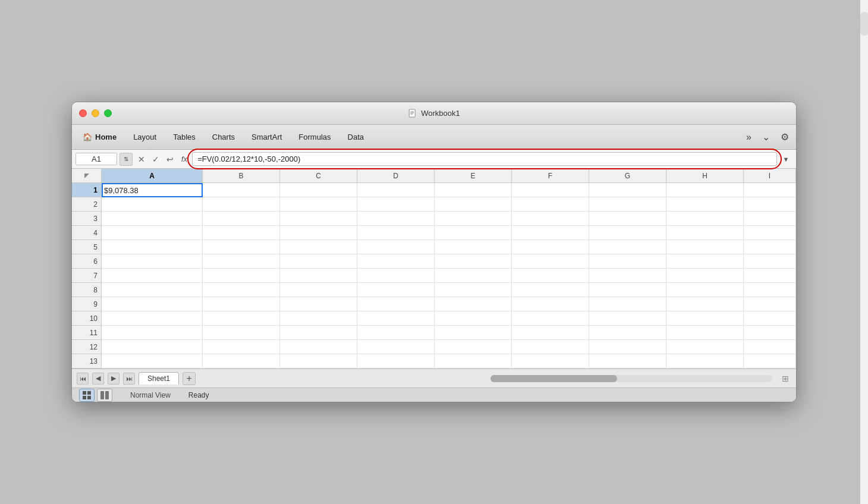 The width and height of the screenshot is (868, 504). Describe the element at coordinates (551, 190) in the screenshot. I see `cell-f1` at that location.